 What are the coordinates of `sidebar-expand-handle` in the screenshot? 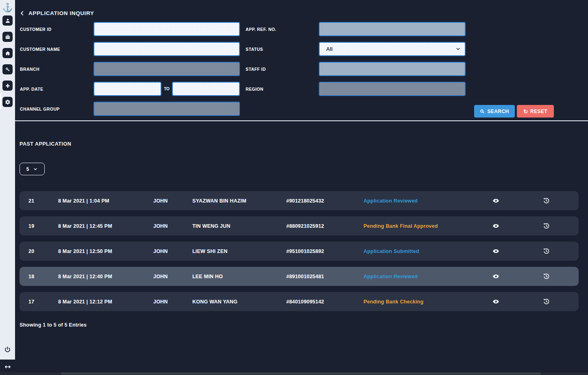 It's located at (8, 367).